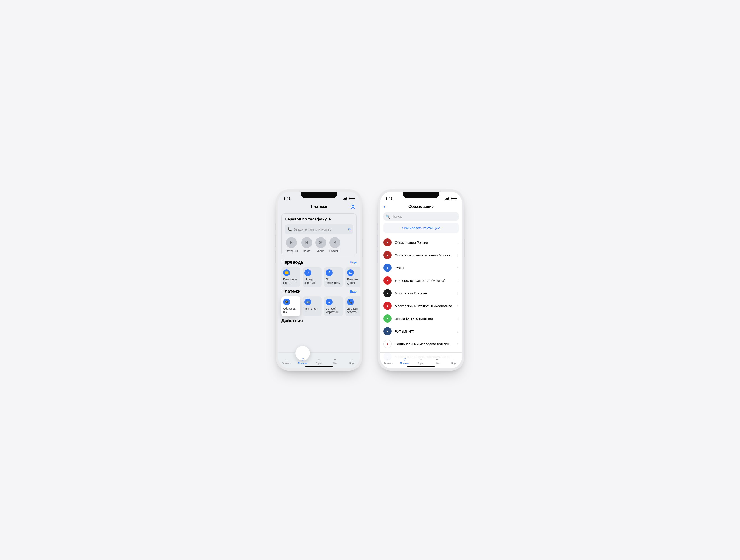  I want to click on ruble-icon: ₽, so click(329, 273).